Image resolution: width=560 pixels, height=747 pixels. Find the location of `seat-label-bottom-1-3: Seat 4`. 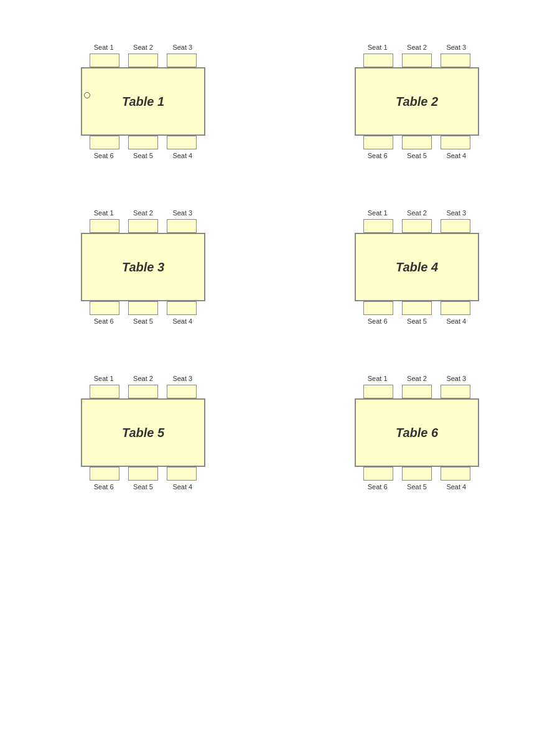

seat-label-bottom-1-3: Seat 4 is located at coordinates (183, 156).